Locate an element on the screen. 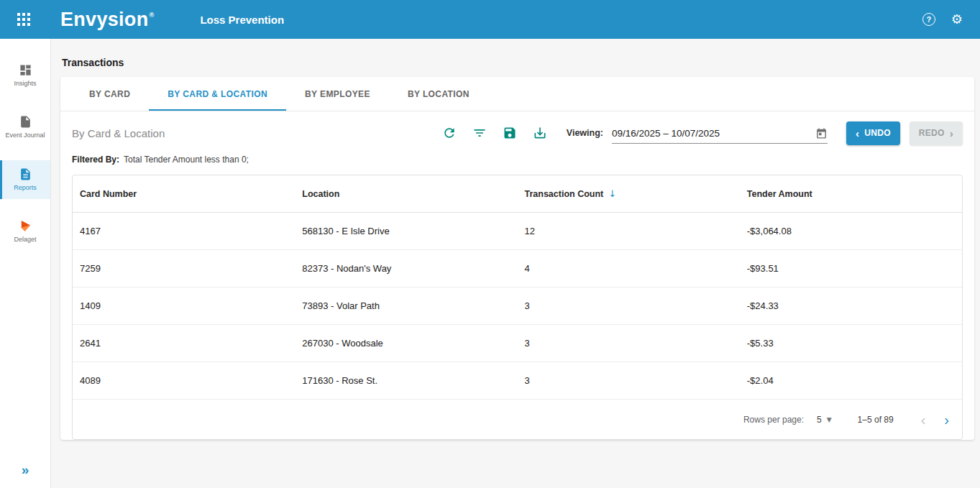 The height and width of the screenshot is (488, 980). topbar: Envysion® Loss Prevention ? ⚙ is located at coordinates (490, 19).